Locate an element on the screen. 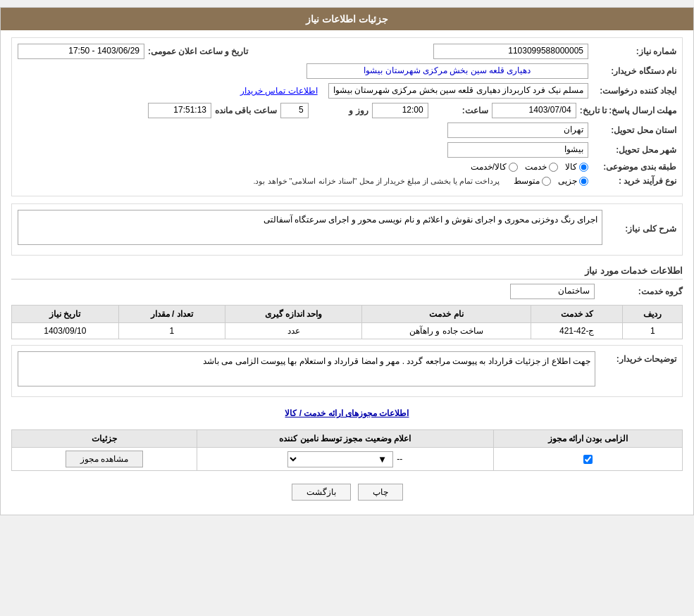 The image size is (694, 616). ijad-value: مسلم نیک فرد کاربرداز دهیاری قلعه سین بخ… is located at coordinates (458, 91).